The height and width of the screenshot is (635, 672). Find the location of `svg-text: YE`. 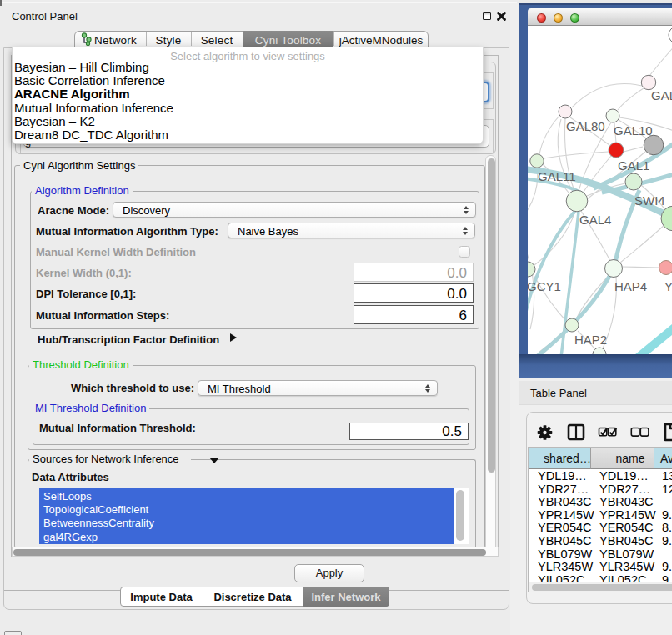

svg-text: YE is located at coordinates (669, 287).